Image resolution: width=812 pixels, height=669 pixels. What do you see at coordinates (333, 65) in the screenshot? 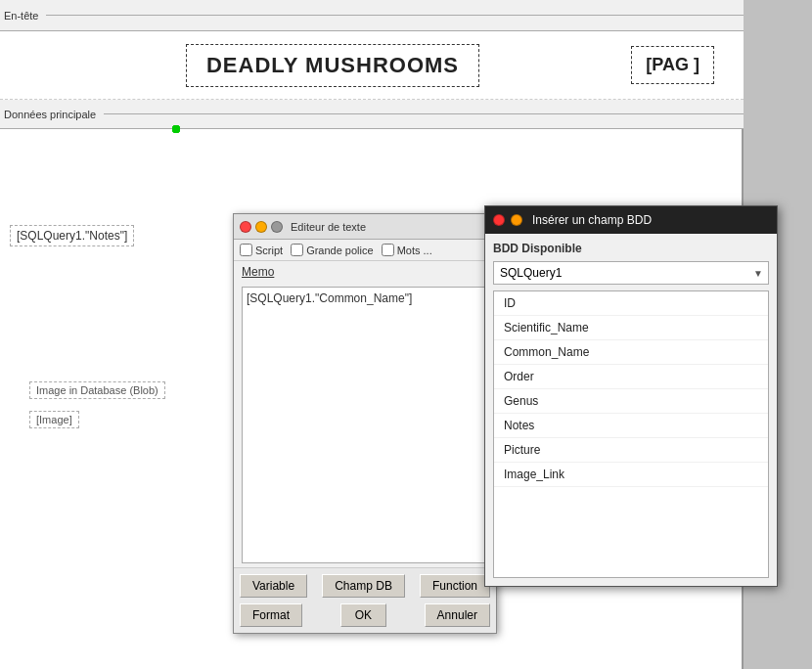
I see `report-title-text: DEADLY MUSHROOMS` at bounding box center [333, 65].